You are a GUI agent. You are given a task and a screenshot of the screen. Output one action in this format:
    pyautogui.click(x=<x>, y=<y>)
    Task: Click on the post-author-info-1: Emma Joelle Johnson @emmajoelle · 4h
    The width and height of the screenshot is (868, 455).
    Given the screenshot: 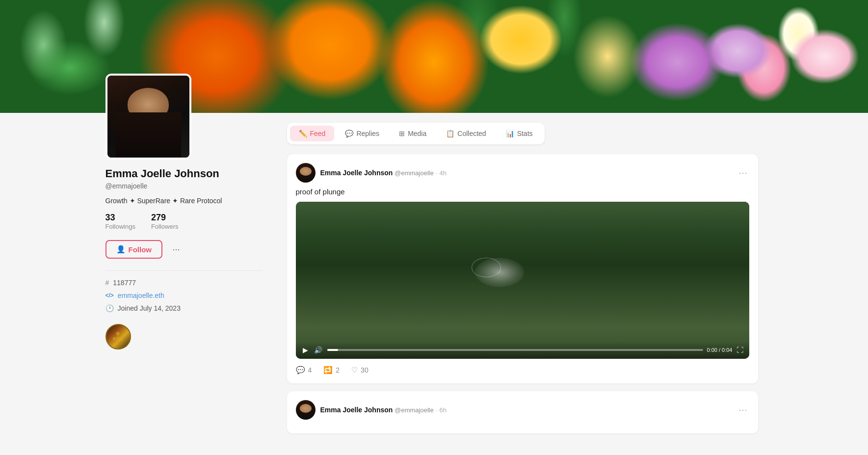 What is the action you would take?
    pyautogui.click(x=384, y=173)
    